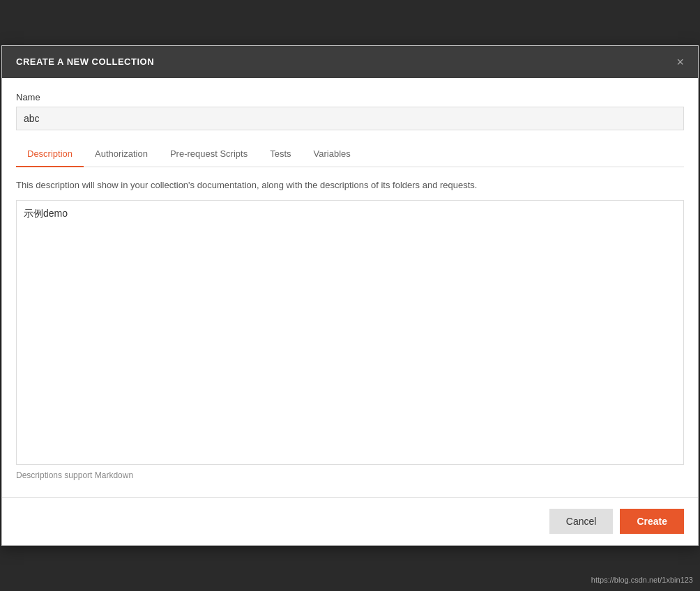 The width and height of the screenshot is (700, 591). Describe the element at coordinates (332, 155) in the screenshot. I see `tab-variables: Variables` at that location.